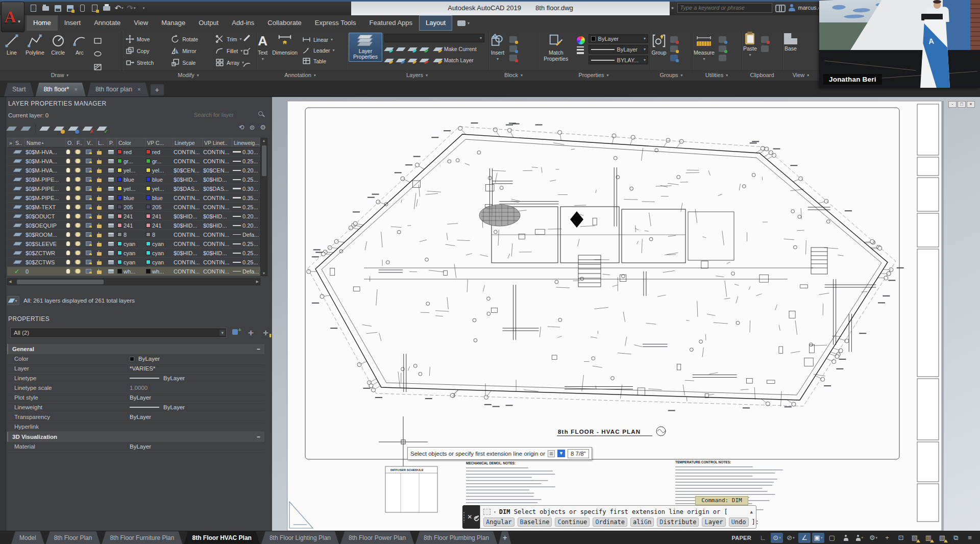  I want to click on match-layer-button: Match Layer, so click(454, 60).